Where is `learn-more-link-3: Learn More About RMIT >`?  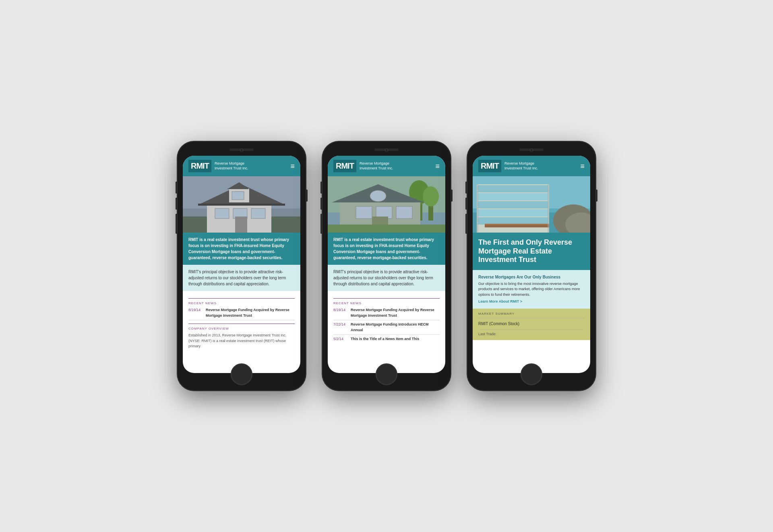
learn-more-link-3: Learn More About RMIT > is located at coordinates (531, 302).